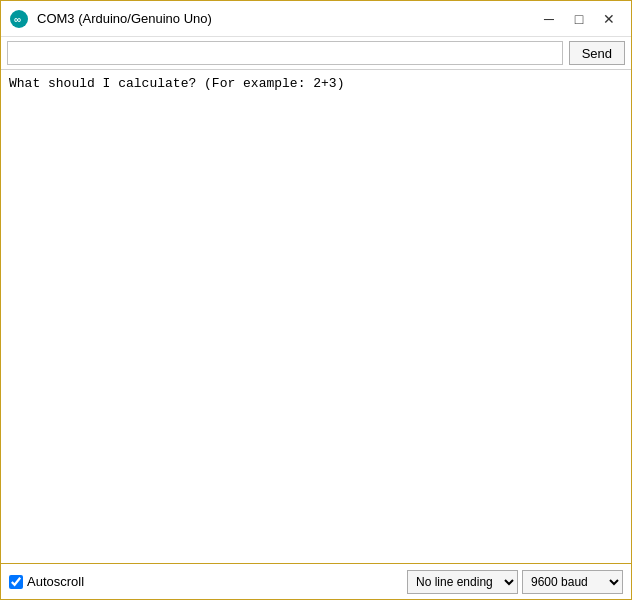 The image size is (632, 600). What do you see at coordinates (56, 582) in the screenshot?
I see `autoscroll-label: Autoscroll` at bounding box center [56, 582].